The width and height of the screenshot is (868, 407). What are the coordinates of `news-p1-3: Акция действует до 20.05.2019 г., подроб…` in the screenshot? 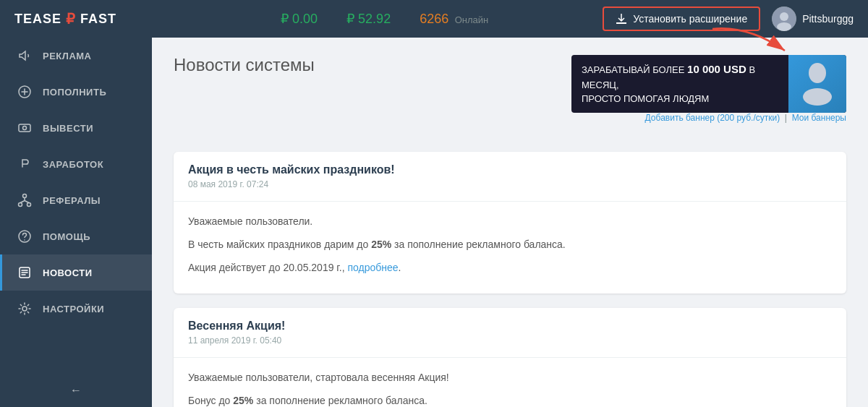 It's located at (510, 268).